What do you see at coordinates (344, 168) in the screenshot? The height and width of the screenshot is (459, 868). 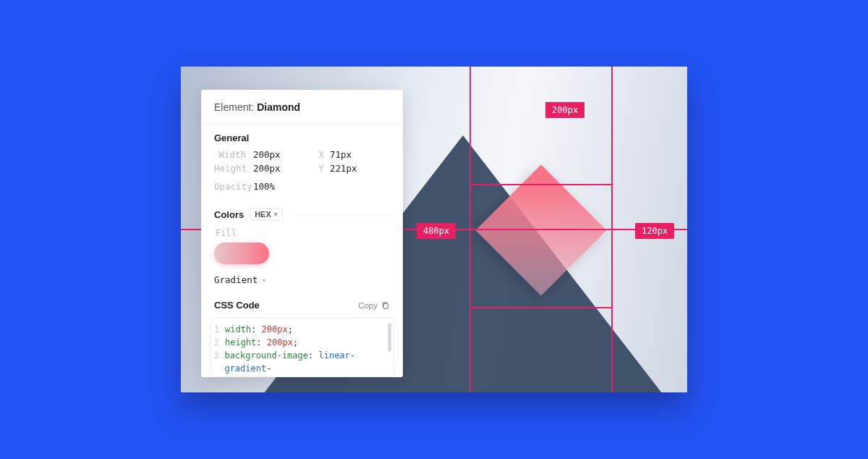 I see `y-value: 221px` at bounding box center [344, 168].